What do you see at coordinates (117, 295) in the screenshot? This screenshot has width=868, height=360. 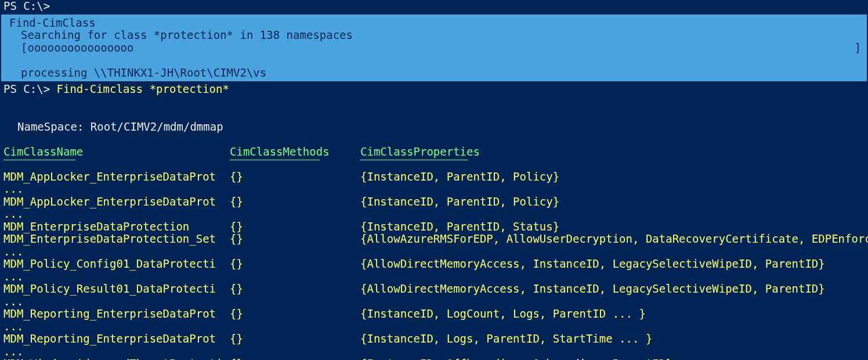 I see `cell-classname: MDM_Policy_Result01_DataProtecti ...` at bounding box center [117, 295].